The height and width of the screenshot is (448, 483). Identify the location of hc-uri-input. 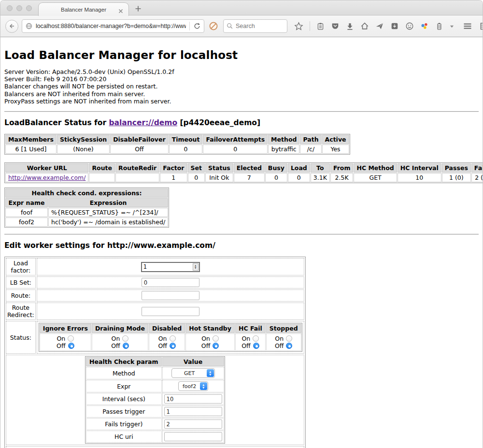
(193, 437).